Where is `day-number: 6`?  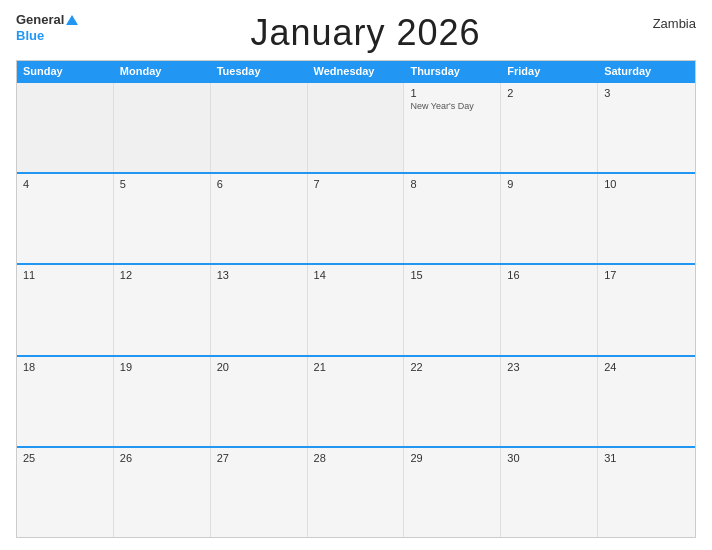
day-number: 6 is located at coordinates (259, 184).